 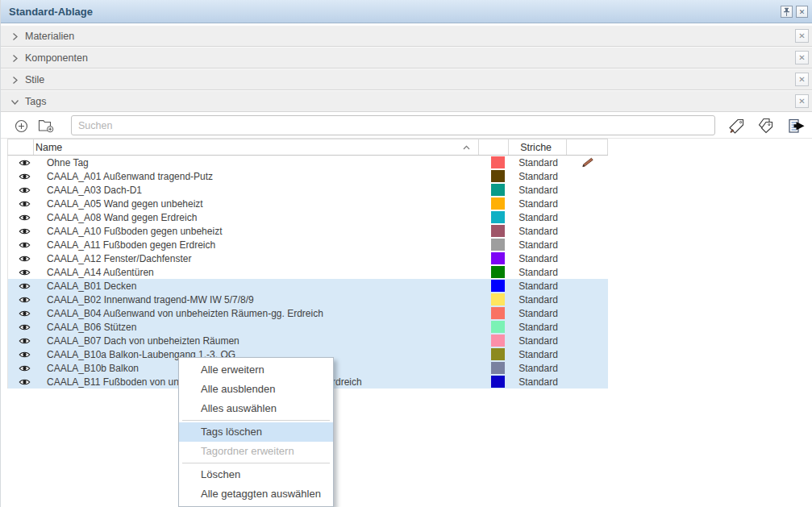 What do you see at coordinates (737, 126) in the screenshot?
I see `edit-tag-button` at bounding box center [737, 126].